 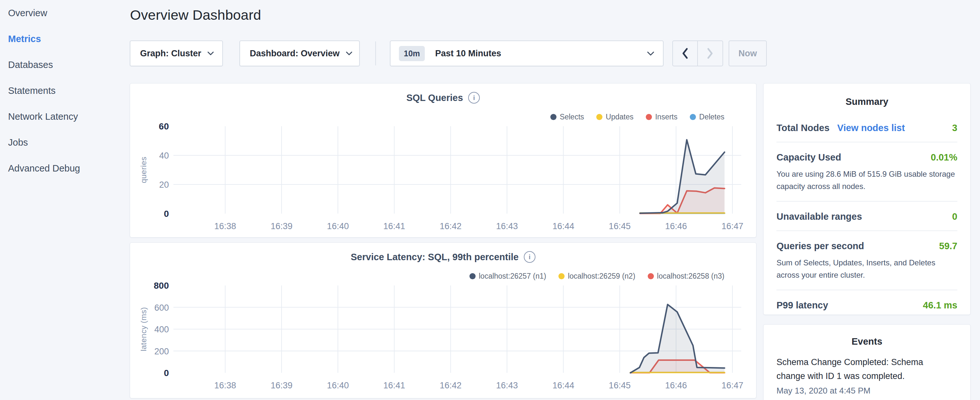 What do you see at coordinates (867, 304) in the screenshot?
I see `summary-row-p99-latency: P99 latency46.1 ms` at bounding box center [867, 304].